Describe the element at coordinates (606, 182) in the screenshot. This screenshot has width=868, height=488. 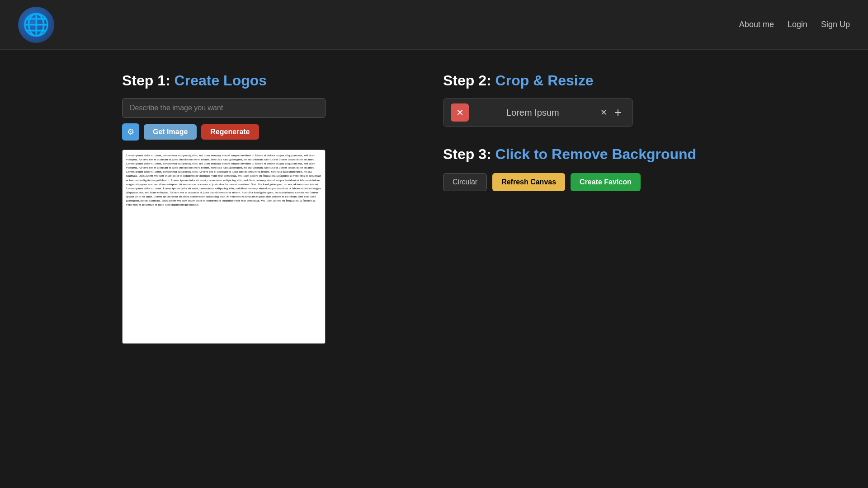
I see `create-favicon-button: Create Favicon` at that location.